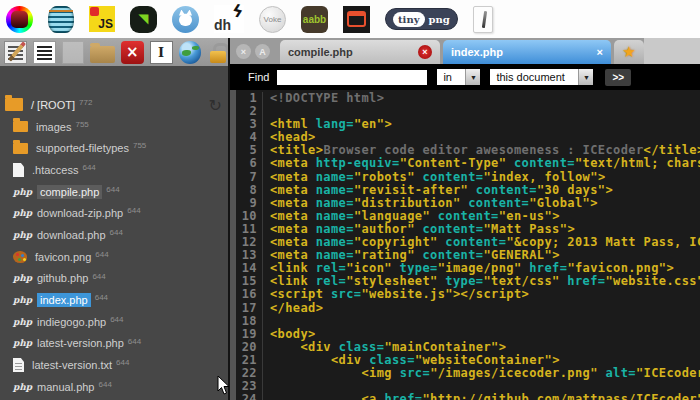 Image resolution: width=700 pixels, height=400 pixels. Describe the element at coordinates (115, 365) in the screenshot. I see `tree-item-latest-version-txt: latest-version.txt644` at that location.